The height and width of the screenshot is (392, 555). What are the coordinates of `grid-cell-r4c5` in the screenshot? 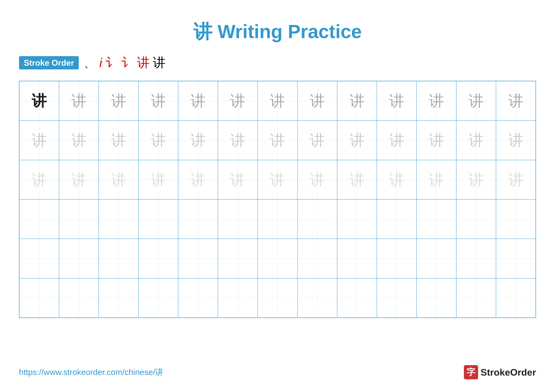 It's located at (198, 219).